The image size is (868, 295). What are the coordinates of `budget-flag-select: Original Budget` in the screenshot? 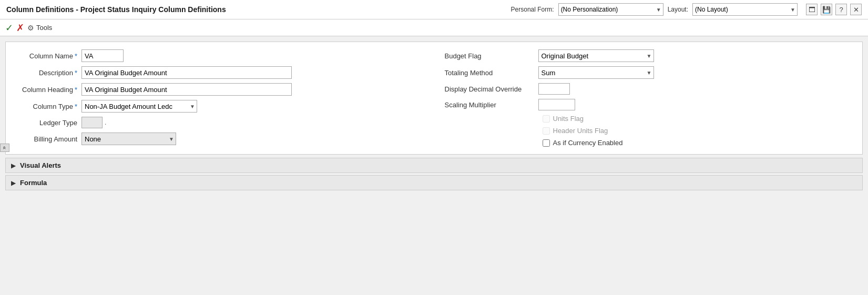 It's located at (596, 56).